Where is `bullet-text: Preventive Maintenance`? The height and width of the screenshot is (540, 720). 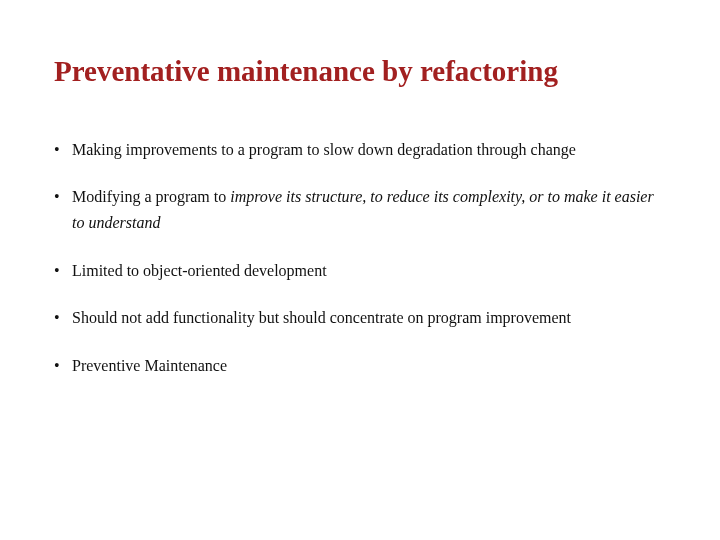 bullet-text: Preventive Maintenance is located at coordinates (150, 366).